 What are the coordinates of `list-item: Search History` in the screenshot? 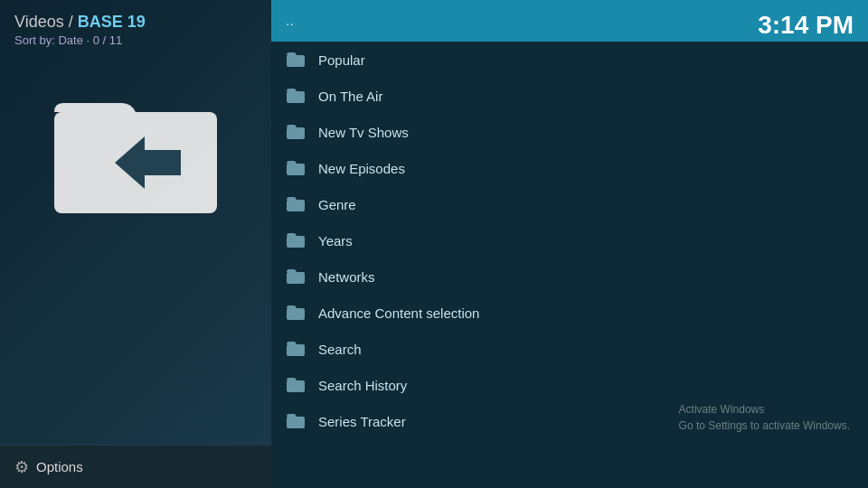 It's located at (570, 385).